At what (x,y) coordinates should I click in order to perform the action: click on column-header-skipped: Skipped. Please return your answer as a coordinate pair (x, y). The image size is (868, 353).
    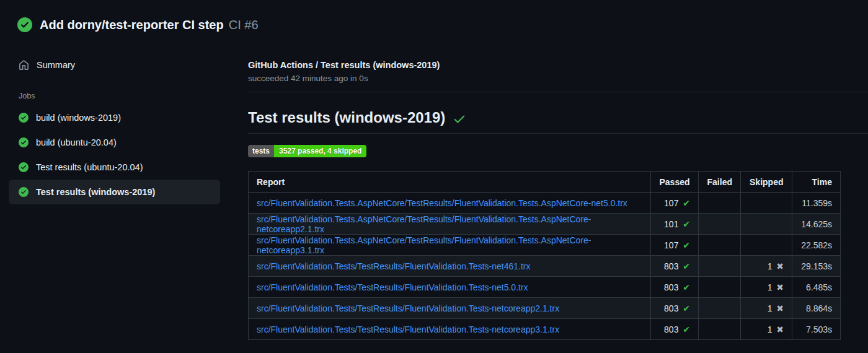
    Looking at the image, I should click on (766, 182).